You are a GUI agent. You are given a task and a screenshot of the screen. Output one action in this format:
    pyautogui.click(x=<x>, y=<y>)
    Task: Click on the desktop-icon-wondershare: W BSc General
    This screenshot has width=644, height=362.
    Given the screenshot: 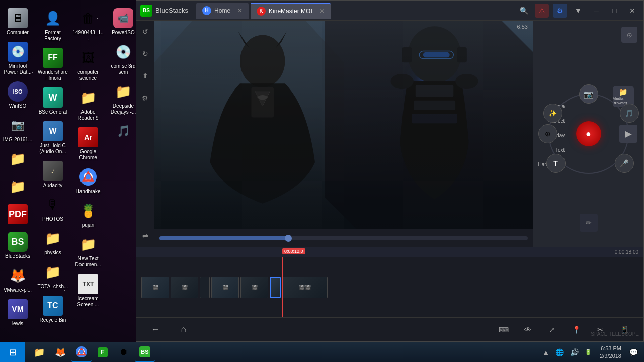 What is the action you would take?
    pyautogui.click(x=53, y=102)
    